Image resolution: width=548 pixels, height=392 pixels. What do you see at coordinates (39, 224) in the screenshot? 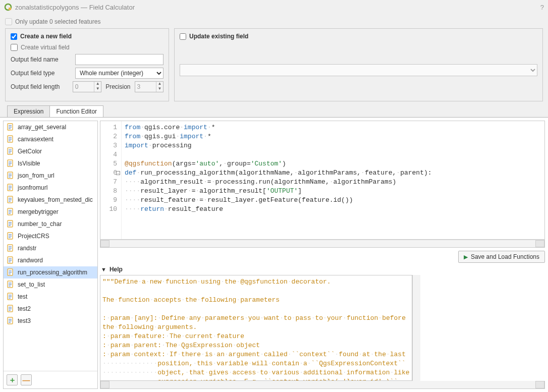
I see `function-item-label: number_to_char` at bounding box center [39, 224].